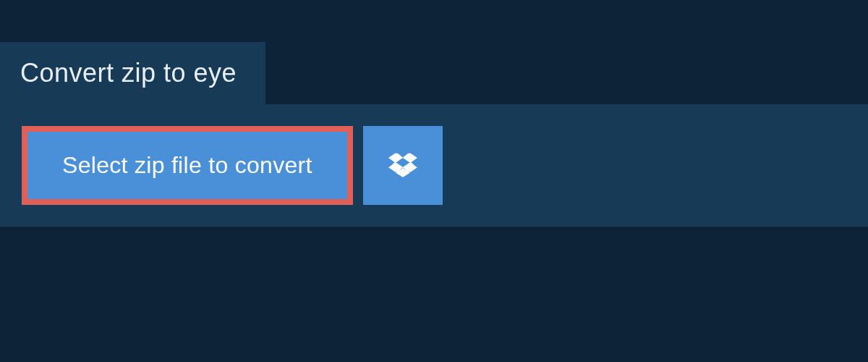 This screenshot has width=868, height=362. Describe the element at coordinates (187, 165) in the screenshot. I see `select-file-label: Select zip file to convert` at that location.